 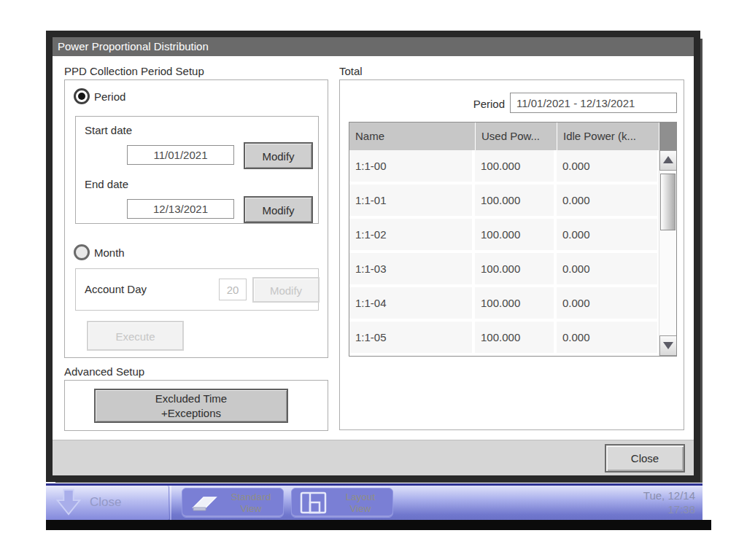 I want to click on row-name: 1:1-04, so click(x=411, y=303).